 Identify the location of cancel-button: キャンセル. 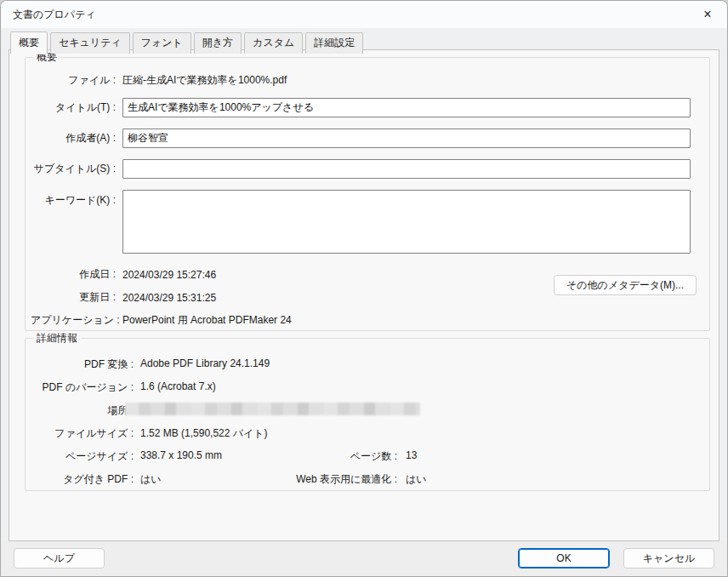
(668, 558).